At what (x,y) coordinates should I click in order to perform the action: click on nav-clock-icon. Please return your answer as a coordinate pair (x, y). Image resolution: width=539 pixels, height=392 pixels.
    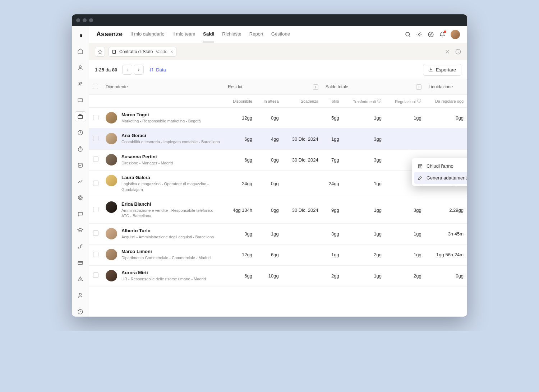
    Looking at the image, I should click on (80, 133).